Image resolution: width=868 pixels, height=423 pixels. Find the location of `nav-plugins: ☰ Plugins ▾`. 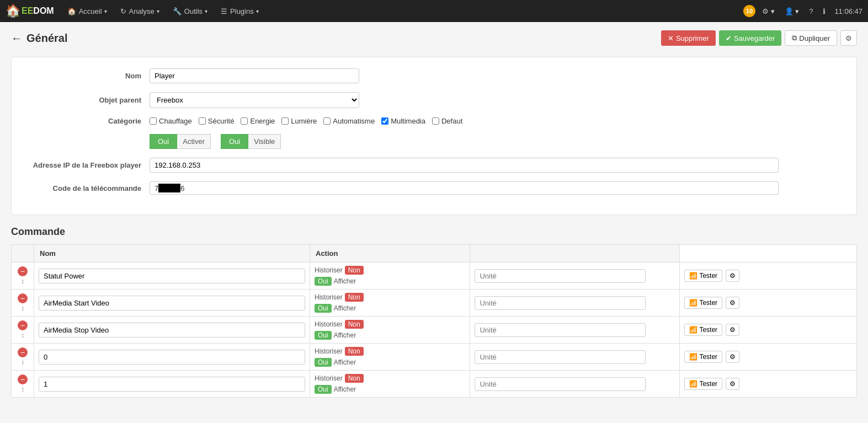

nav-plugins: ☰ Plugins ▾ is located at coordinates (239, 11).